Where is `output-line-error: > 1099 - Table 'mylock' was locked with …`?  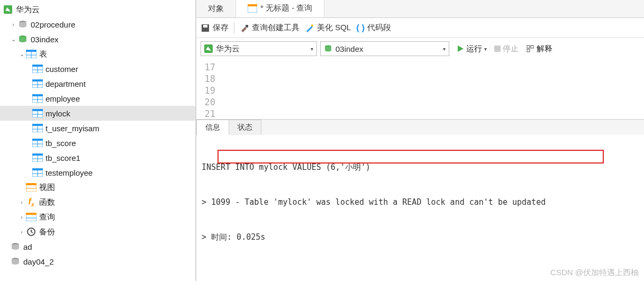 output-line-error: > 1099 - Table 'mylock' was locked with … is located at coordinates (420, 202).